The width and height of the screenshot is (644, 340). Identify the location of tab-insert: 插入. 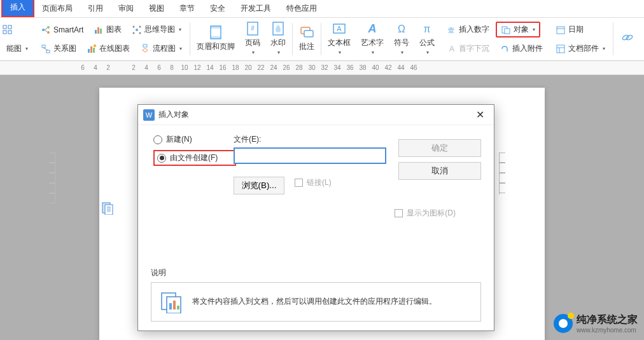
(18, 9).